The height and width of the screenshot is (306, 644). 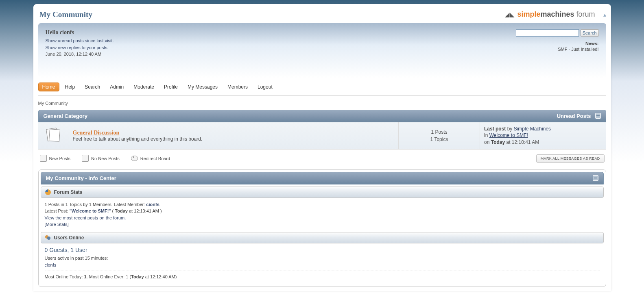 I want to click on search-button: Search, so click(x=590, y=33).